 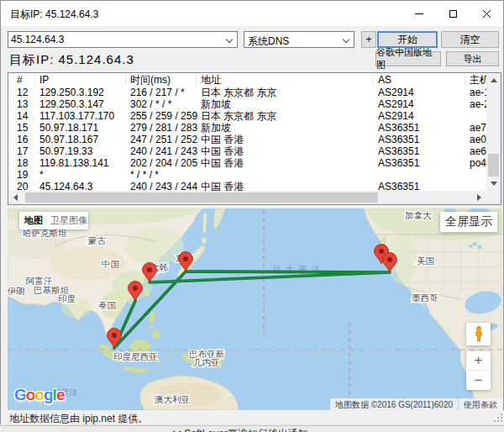 What do you see at coordinates (247, 128) in the screenshot?
I see `table-row: 1550.97.18.171279 / 281 / 283新加坡AS36351a…` at bounding box center [247, 128].